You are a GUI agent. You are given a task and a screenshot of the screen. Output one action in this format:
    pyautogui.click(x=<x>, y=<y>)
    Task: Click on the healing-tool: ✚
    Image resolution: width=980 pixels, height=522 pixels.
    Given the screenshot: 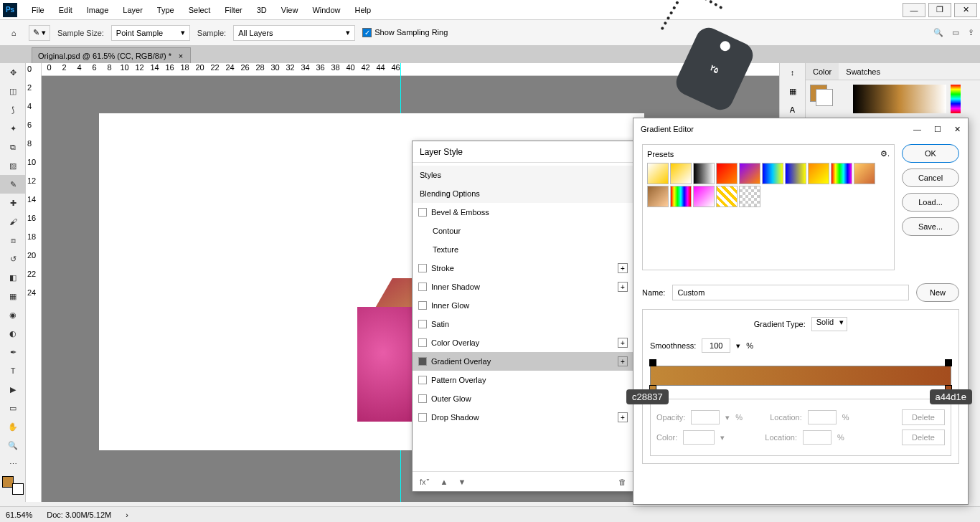 What is the action you would take?
    pyautogui.click(x=13, y=203)
    